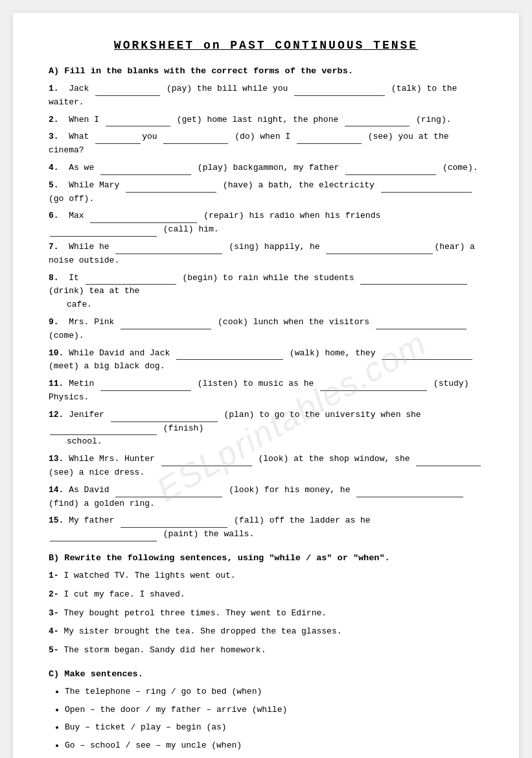 The image size is (532, 758). I want to click on section-b-list: 1- I watched TV. The lights went out. 2-…, so click(266, 613).